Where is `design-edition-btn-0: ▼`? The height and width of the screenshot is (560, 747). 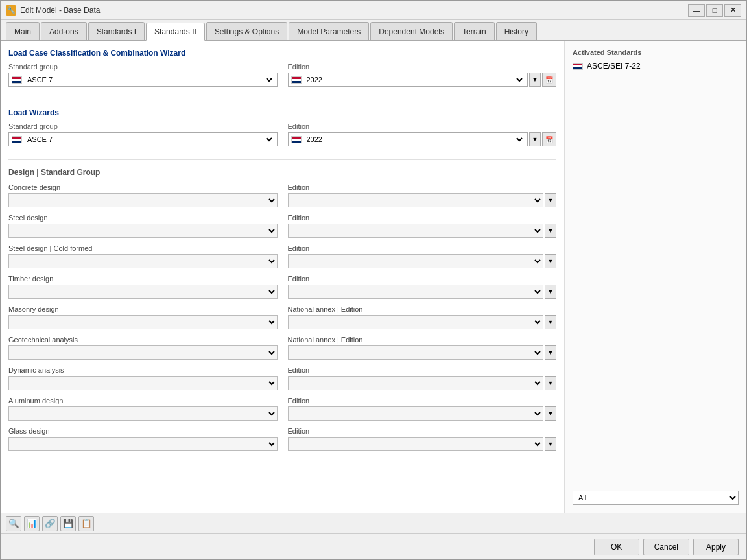 design-edition-btn-0: ▼ is located at coordinates (551, 200).